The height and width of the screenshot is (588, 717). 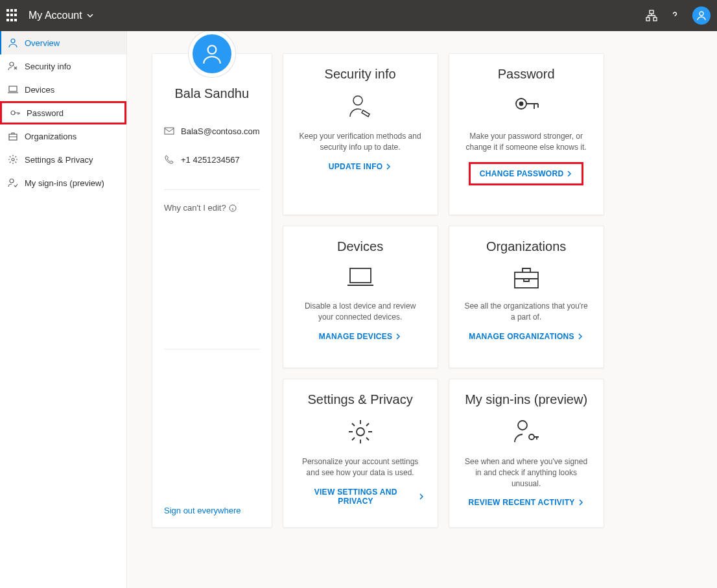 I want to click on card-title: Password, so click(x=526, y=74).